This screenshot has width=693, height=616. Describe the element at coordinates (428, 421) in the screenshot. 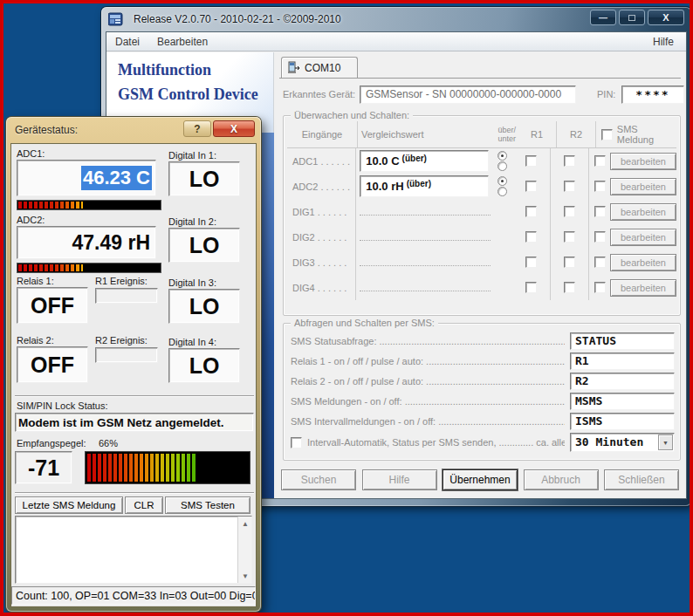

I see `sms-intervall-label: SMS Intervallmeldungen - on / off: .....…` at that location.